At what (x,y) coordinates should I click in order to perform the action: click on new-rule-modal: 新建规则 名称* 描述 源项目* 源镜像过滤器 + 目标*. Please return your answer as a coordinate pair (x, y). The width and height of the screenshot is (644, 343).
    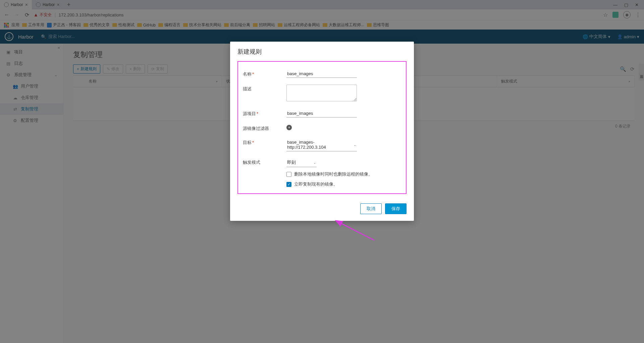
    Looking at the image, I should click on (322, 131).